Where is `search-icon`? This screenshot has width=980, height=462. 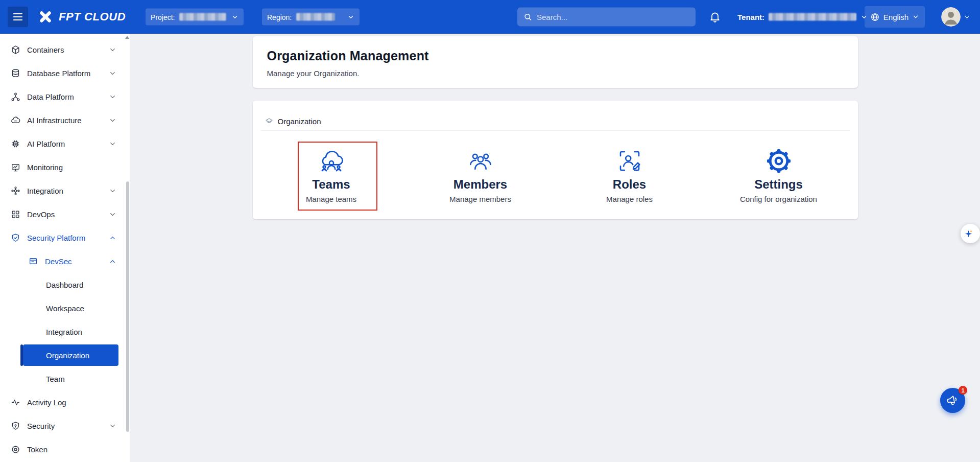 search-icon is located at coordinates (528, 17).